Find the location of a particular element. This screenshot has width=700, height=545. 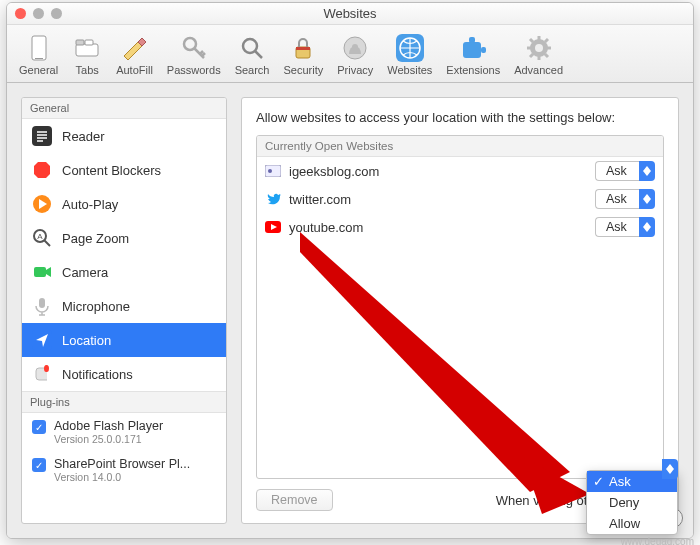

remove-button: Remove is located at coordinates (294, 500).